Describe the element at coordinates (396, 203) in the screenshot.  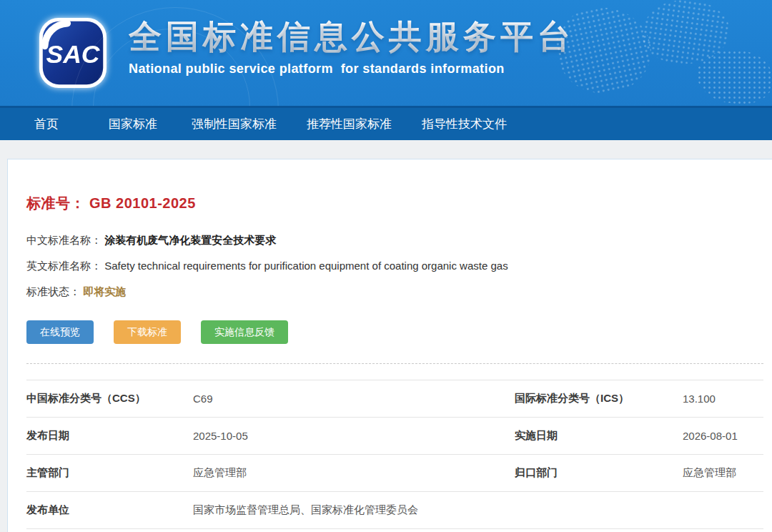
I see `standard-number-line: 标准号：GB 20101-2025` at that location.